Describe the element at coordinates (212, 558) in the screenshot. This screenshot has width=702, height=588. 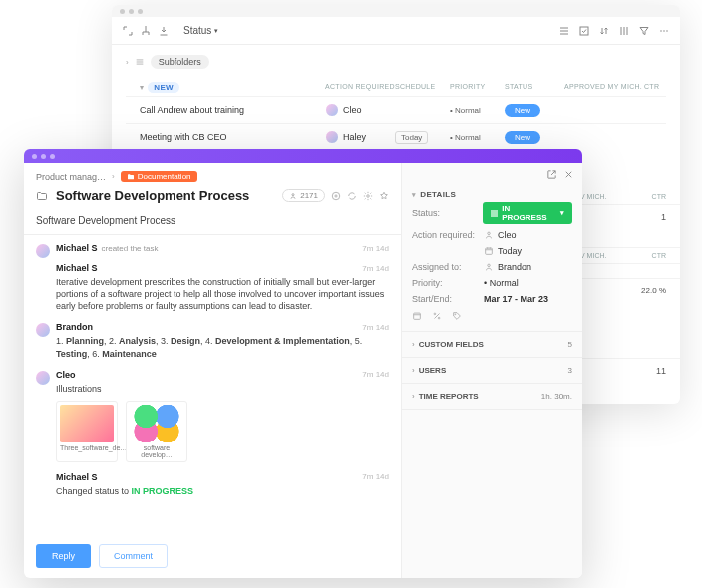
I see `reply-row: Reply Comment` at that location.